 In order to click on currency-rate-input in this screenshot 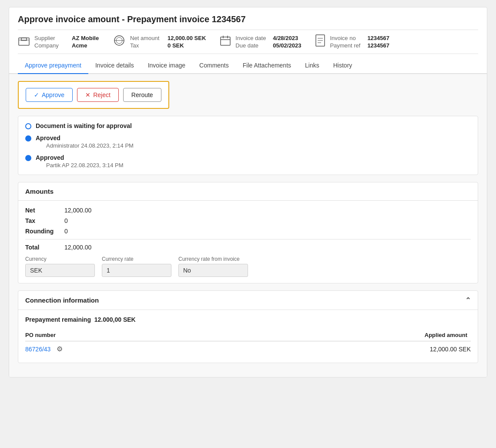, I will do `click(137, 270)`.